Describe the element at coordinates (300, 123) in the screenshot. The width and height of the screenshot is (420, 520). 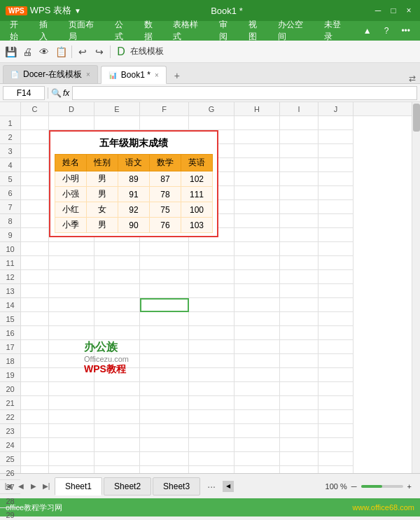
I see `cell-I1` at that location.